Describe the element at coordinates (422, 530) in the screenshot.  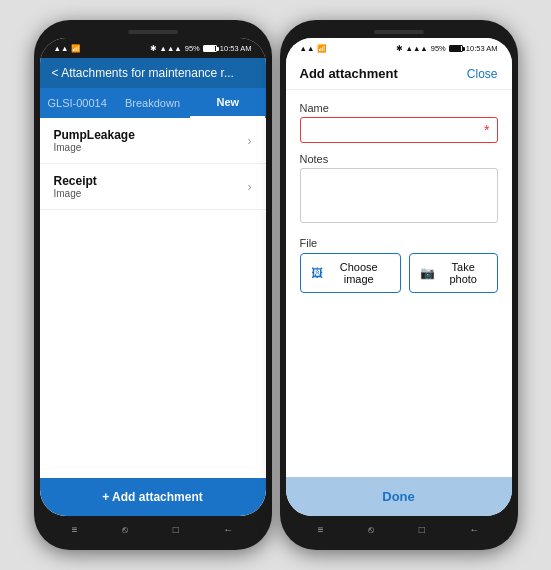
I see `bottom-home-icon-2: □` at that location.